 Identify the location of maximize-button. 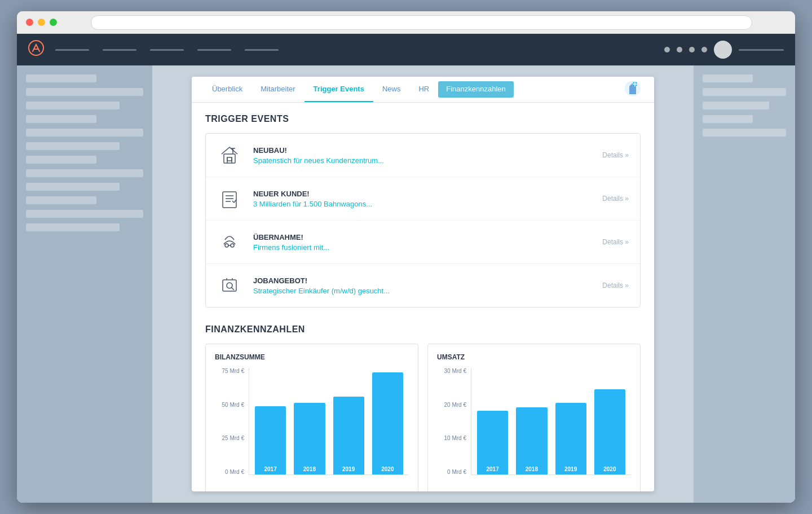
(53, 23).